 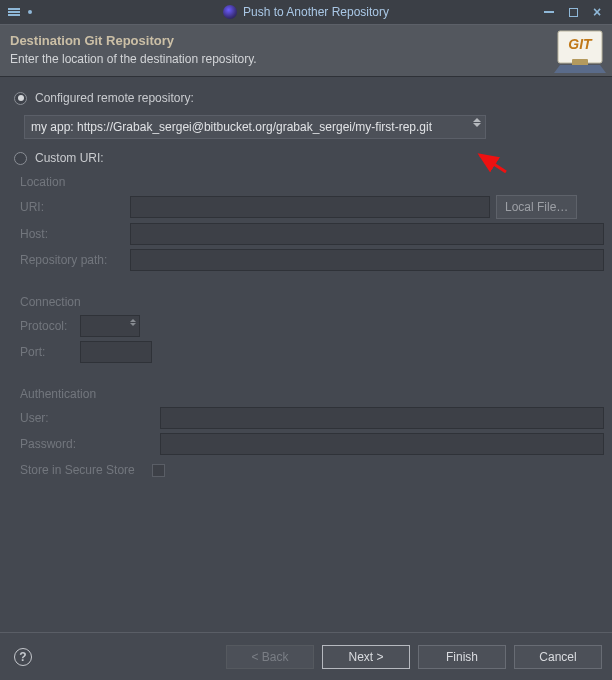 I want to click on custom-uri-label: Custom URI:, so click(x=70, y=158).